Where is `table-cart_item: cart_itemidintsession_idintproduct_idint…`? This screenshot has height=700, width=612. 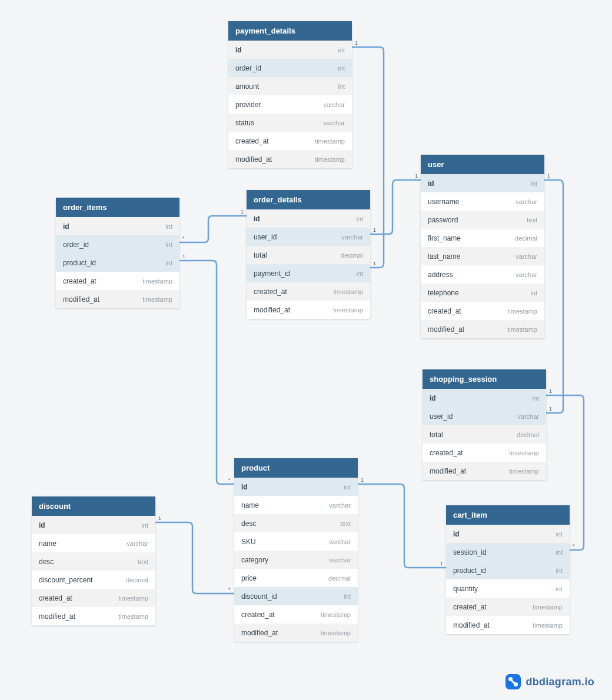 table-cart_item: cart_itemidintsession_idintproduct_idint… is located at coordinates (508, 569).